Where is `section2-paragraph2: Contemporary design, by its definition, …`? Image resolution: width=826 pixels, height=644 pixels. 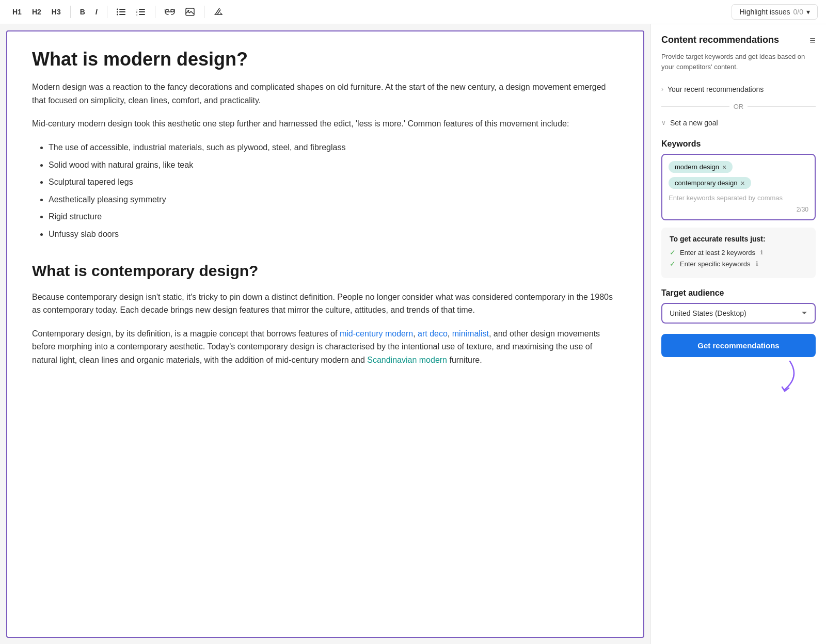 section2-paragraph2: Contemporary design, by its definition, … is located at coordinates (325, 347).